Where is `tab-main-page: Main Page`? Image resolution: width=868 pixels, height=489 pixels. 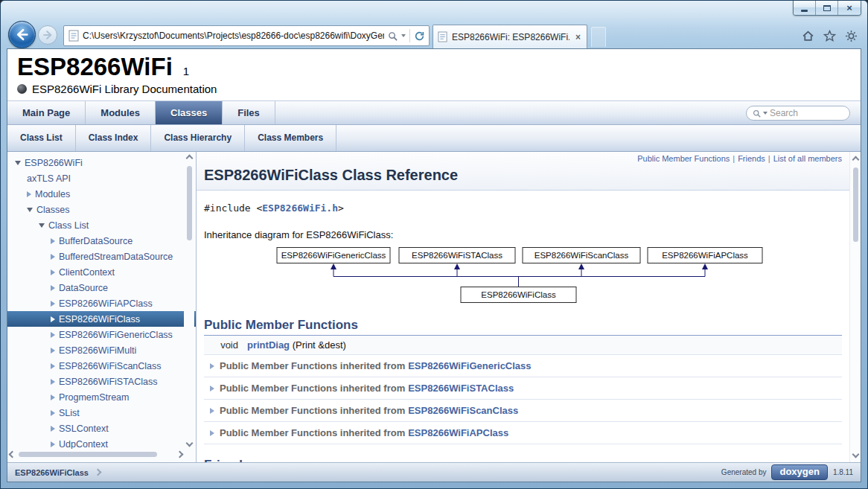
tab-main-page: Main Page is located at coordinates (46, 113).